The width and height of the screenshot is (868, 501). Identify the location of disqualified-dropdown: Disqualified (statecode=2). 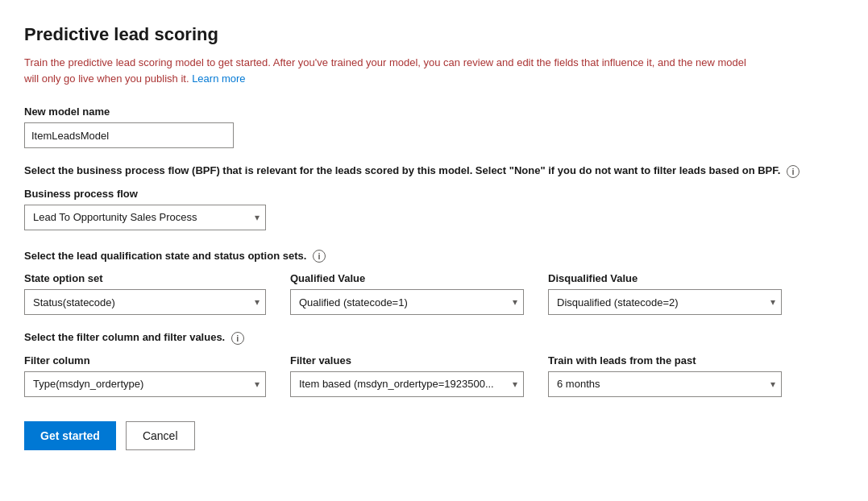
(665, 302).